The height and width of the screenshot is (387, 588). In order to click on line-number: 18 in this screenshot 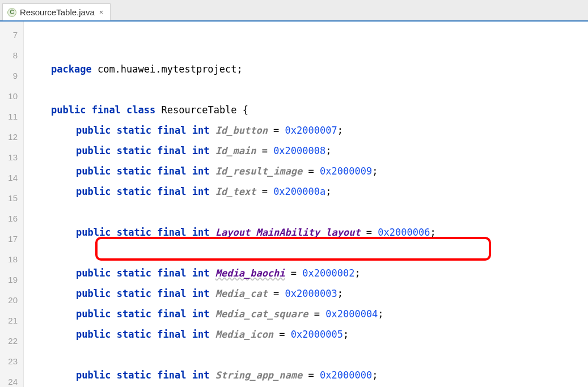, I will do `click(10, 260)`.